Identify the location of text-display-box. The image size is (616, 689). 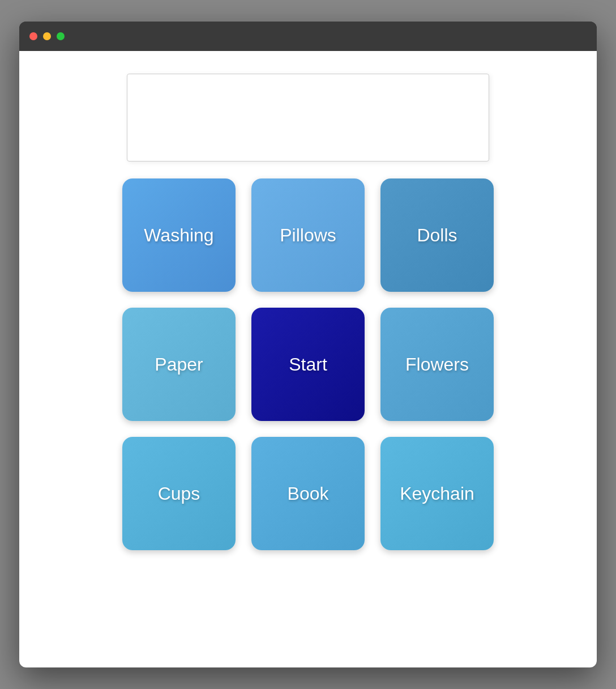
(308, 118).